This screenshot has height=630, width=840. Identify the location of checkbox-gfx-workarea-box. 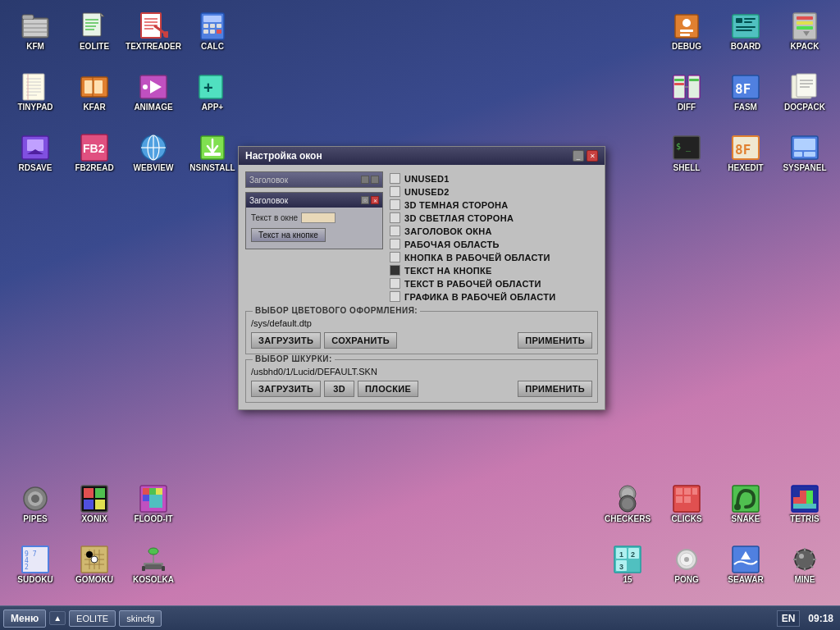
(395, 297).